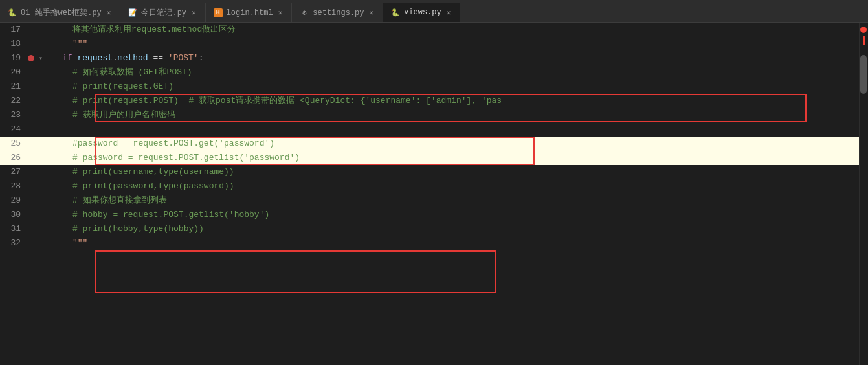 Image resolution: width=868 pixels, height=365 pixels. Describe the element at coordinates (25, 144) in the screenshot. I see `gutter-row-25: 25` at that location.